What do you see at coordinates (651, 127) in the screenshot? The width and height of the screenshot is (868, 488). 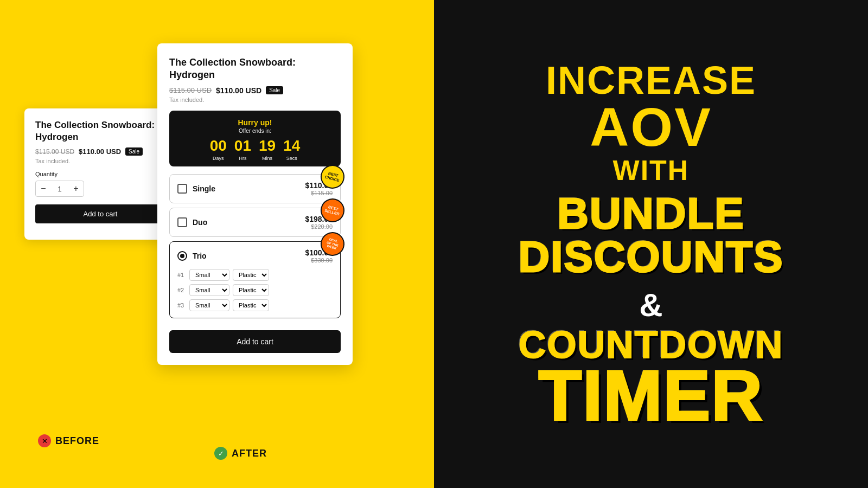 I see `aov-text: AOV` at bounding box center [651, 127].